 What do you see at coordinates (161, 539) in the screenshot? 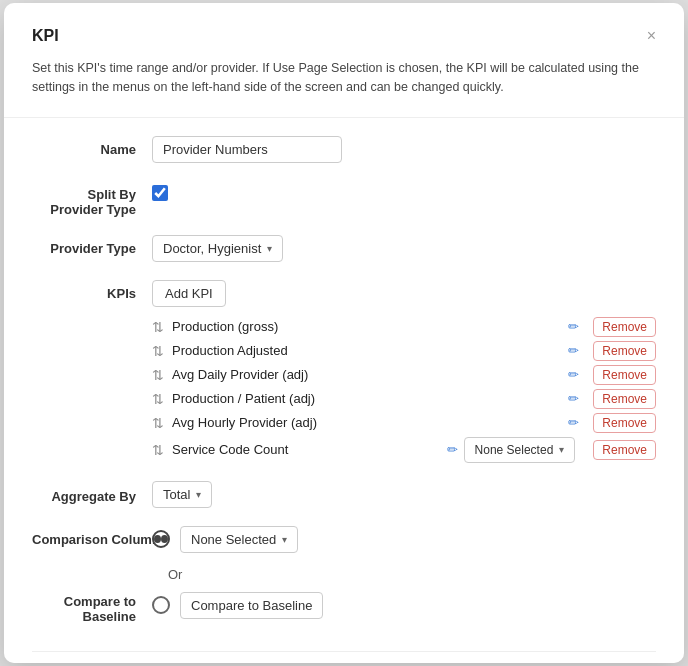
I see `none-selected-radio` at bounding box center [161, 539].